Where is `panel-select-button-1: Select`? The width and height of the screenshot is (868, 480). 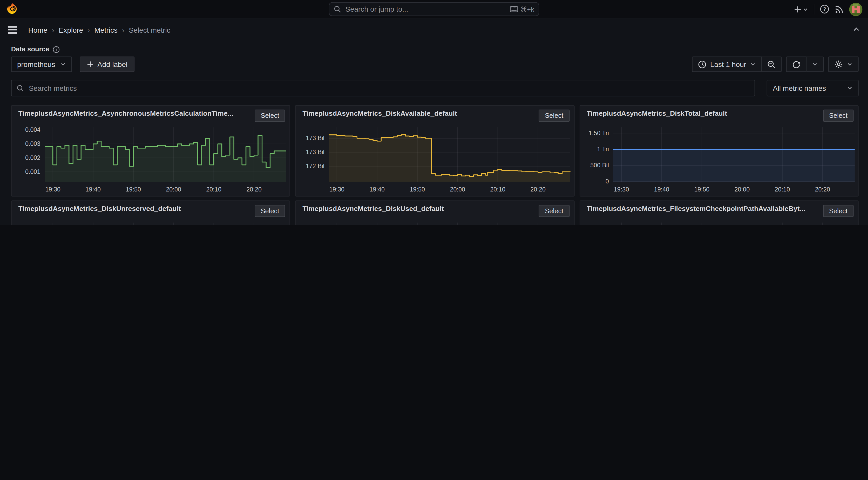 panel-select-button-1: Select is located at coordinates (554, 116).